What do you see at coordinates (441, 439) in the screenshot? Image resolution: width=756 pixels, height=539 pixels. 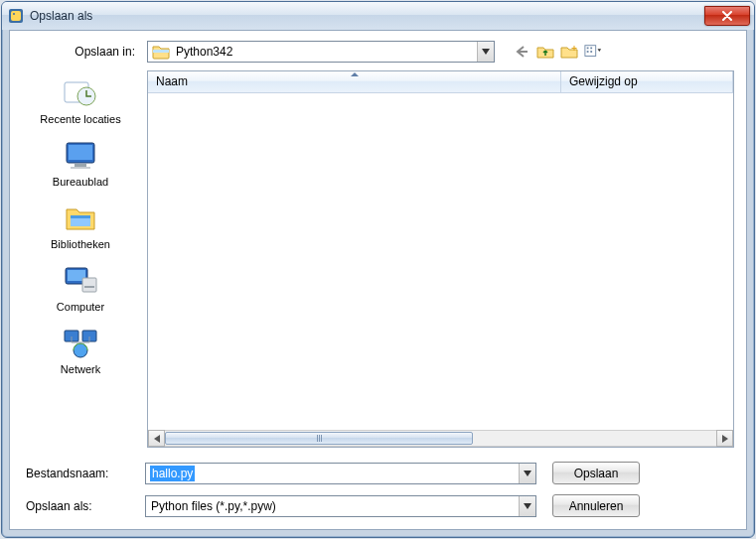 I see `scroll-track` at bounding box center [441, 439].